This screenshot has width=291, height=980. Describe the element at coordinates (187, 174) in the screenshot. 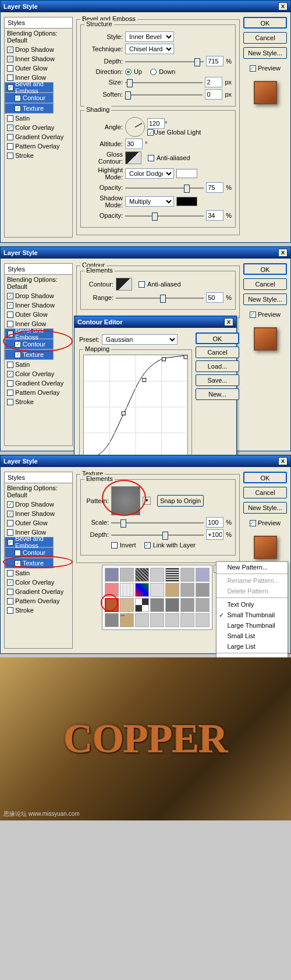

I see `highlight-color-swatch` at that location.